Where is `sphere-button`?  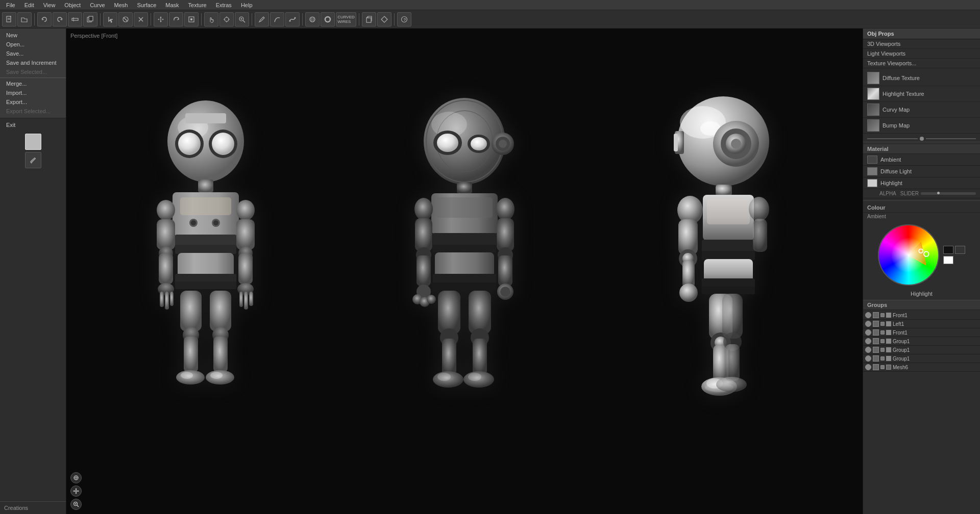
sphere-button is located at coordinates (312, 19).